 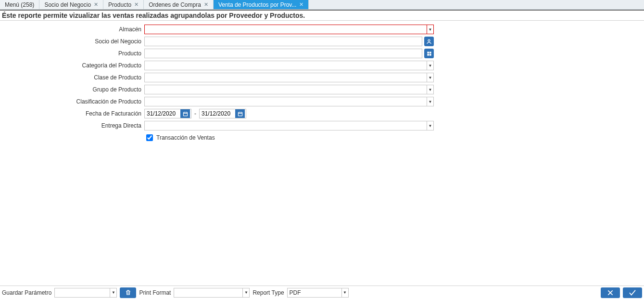 What do you see at coordinates (128, 293) in the screenshot?
I see `delete-parametro-button` at bounding box center [128, 293].